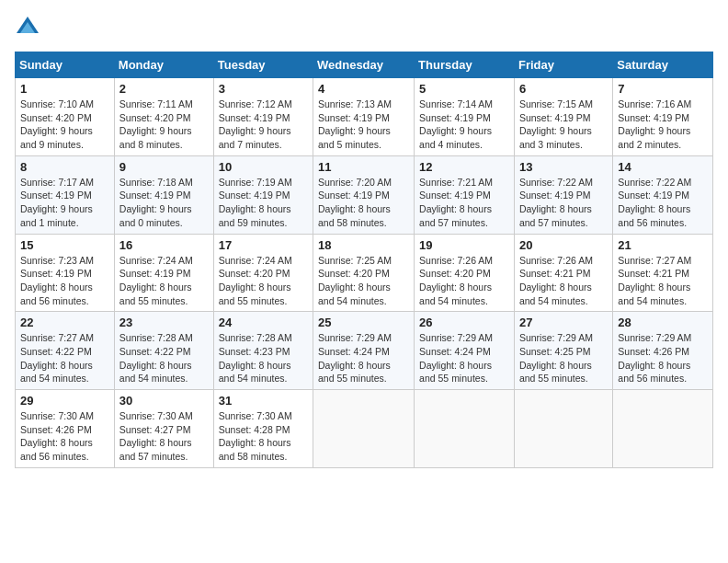 This screenshot has height=563, width=728. What do you see at coordinates (57, 202) in the screenshot?
I see `cell-text: Sunrise: 7:17 AMSunset: 4:19 PMDaylight:…` at bounding box center [57, 202].